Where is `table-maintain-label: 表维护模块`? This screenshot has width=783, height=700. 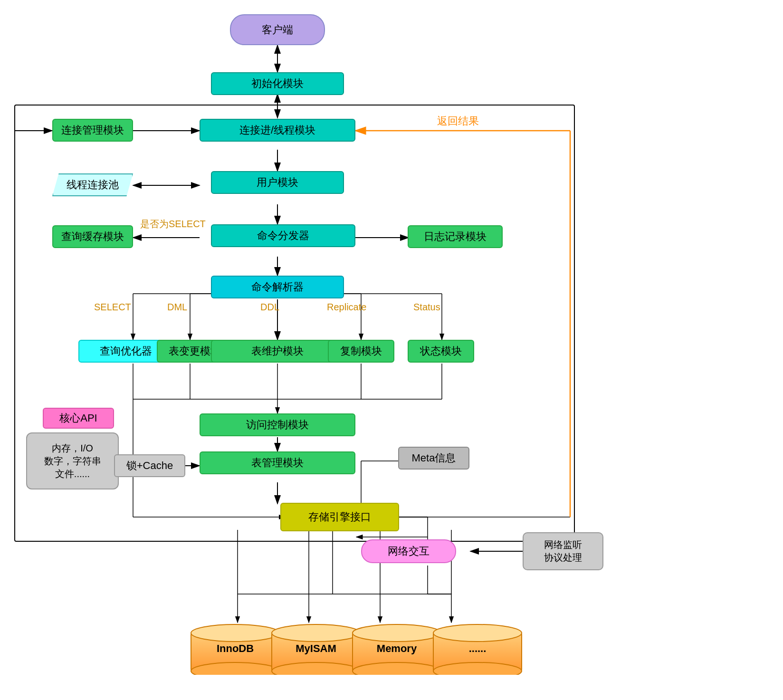 table-maintain-label: 表维护模块 is located at coordinates (277, 351).